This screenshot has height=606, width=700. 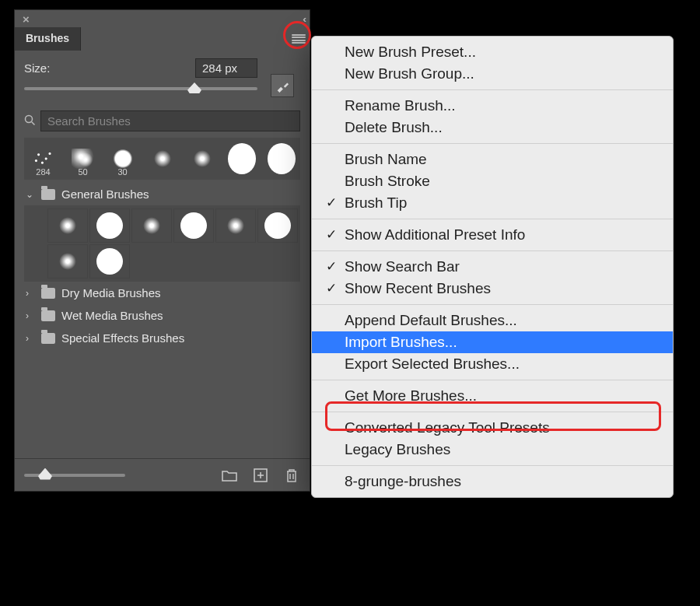 I want to click on brush-size-label: 30, so click(x=123, y=172).